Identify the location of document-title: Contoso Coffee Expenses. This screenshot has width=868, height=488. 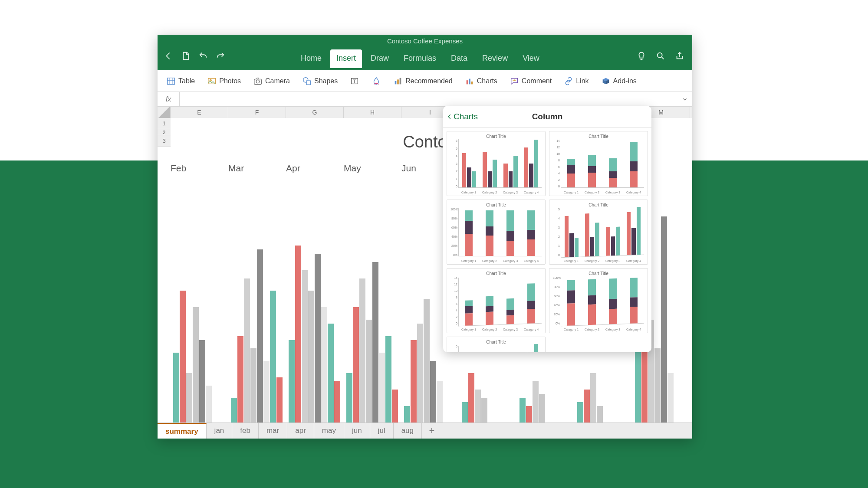
(425, 40).